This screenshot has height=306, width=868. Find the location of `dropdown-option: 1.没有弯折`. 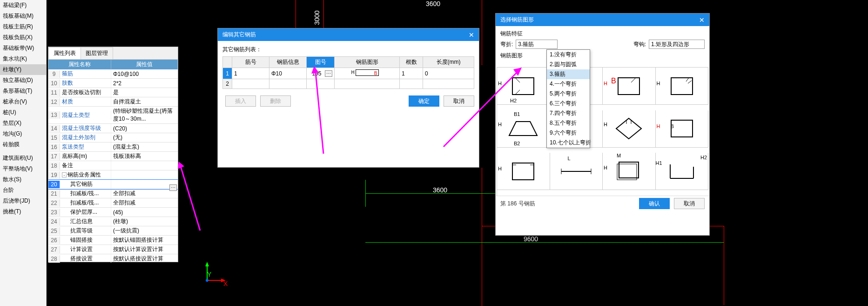

dropdown-option: 1.没有弯折 is located at coordinates (568, 55).